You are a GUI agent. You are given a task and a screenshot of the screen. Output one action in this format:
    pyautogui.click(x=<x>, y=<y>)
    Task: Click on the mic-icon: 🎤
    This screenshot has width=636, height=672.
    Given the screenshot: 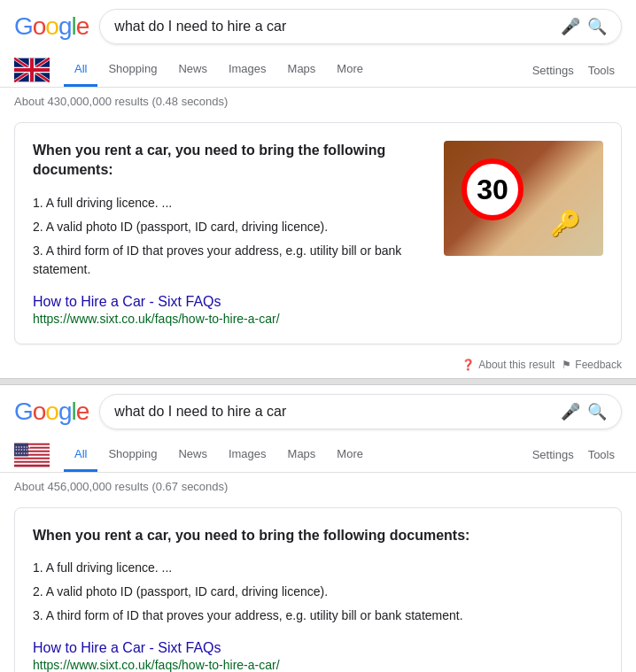 What is the action you would take?
    pyautogui.click(x=570, y=27)
    